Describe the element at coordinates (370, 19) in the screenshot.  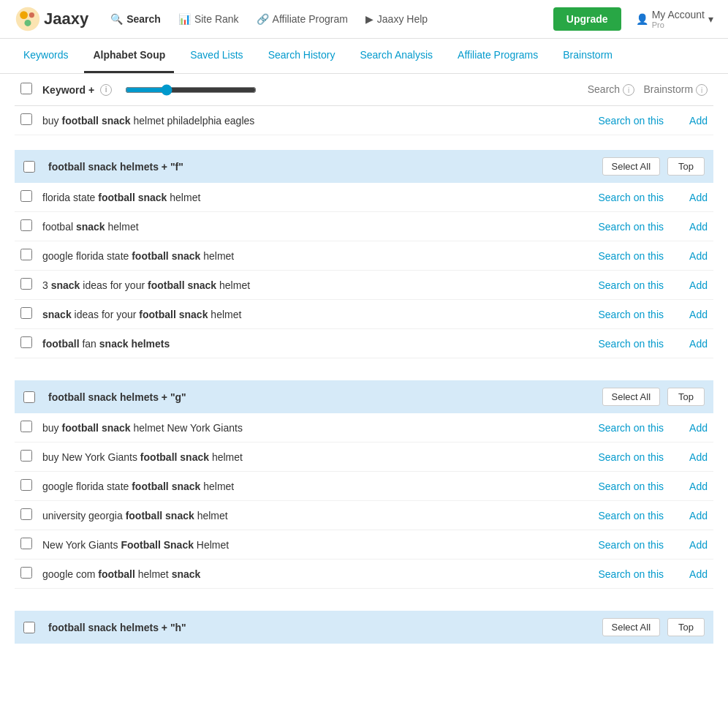
I see `play-icon: ▶` at that location.